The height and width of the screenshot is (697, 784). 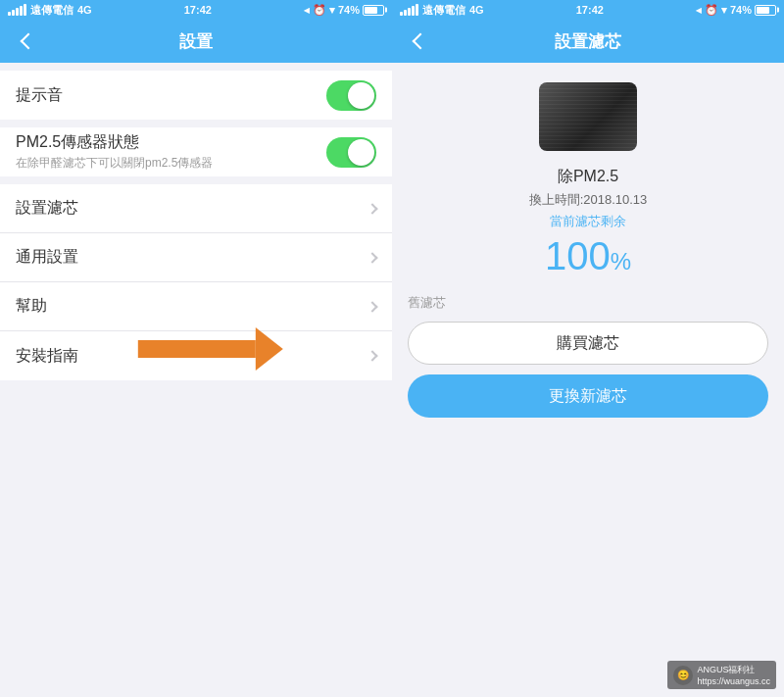 I want to click on item-content-install: 安裝指南, so click(x=192, y=357).